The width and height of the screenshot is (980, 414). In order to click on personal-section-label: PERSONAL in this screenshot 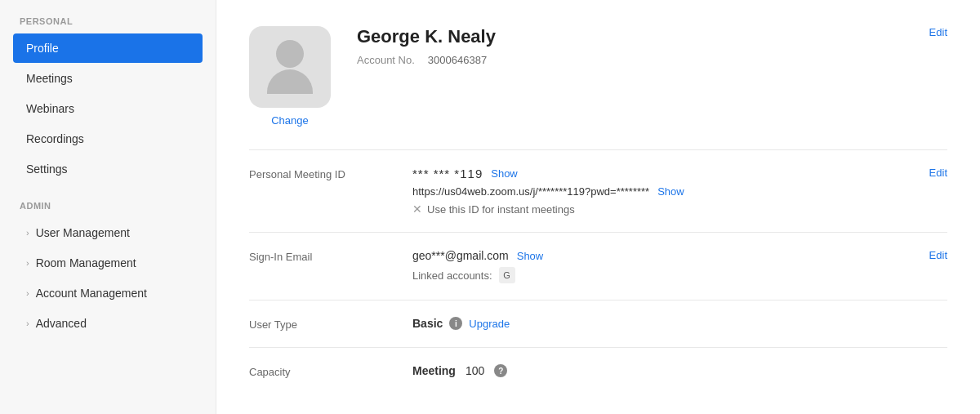, I will do `click(108, 24)`.